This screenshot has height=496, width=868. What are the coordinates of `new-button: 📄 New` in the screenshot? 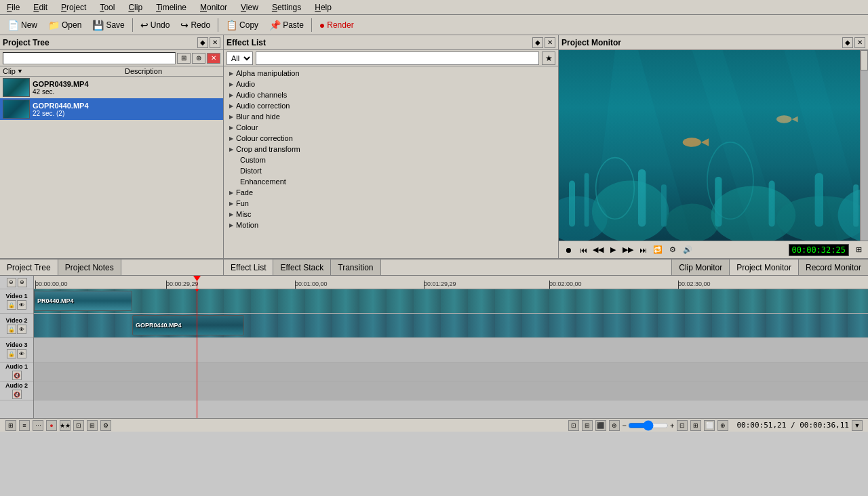 It's located at (22, 25).